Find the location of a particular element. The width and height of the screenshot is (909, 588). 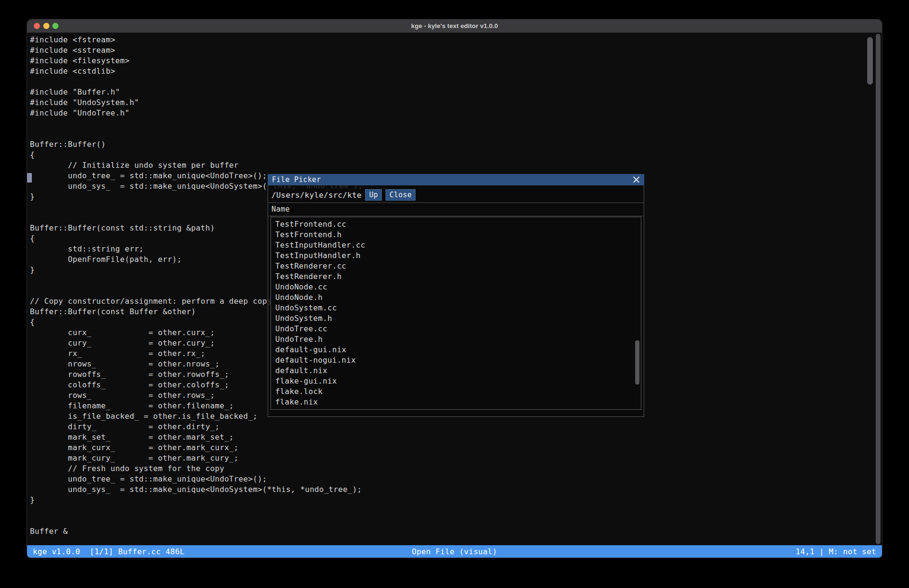

path-row: /Users/kyle/src/kte Up Close is located at coordinates (343, 195).